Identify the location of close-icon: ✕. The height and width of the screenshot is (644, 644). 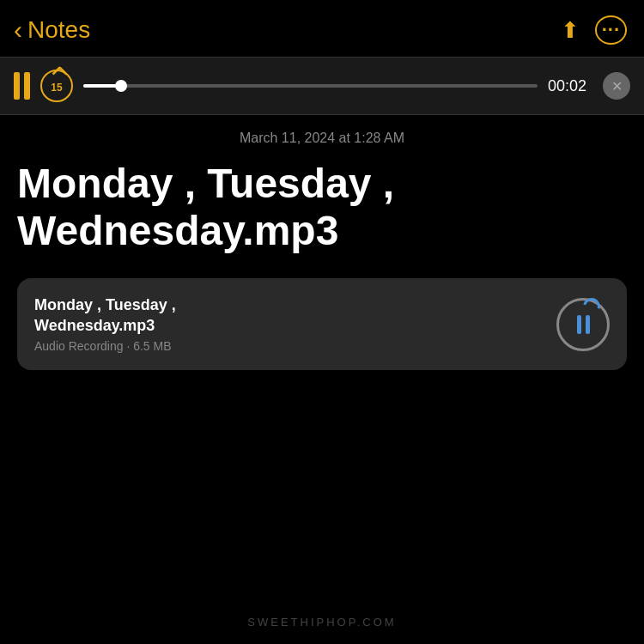
(617, 86).